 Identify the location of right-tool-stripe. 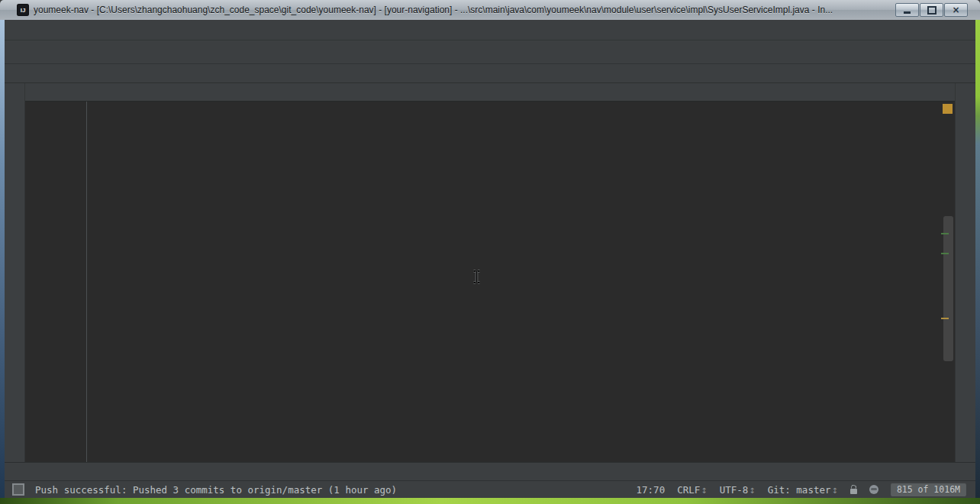
(965, 273).